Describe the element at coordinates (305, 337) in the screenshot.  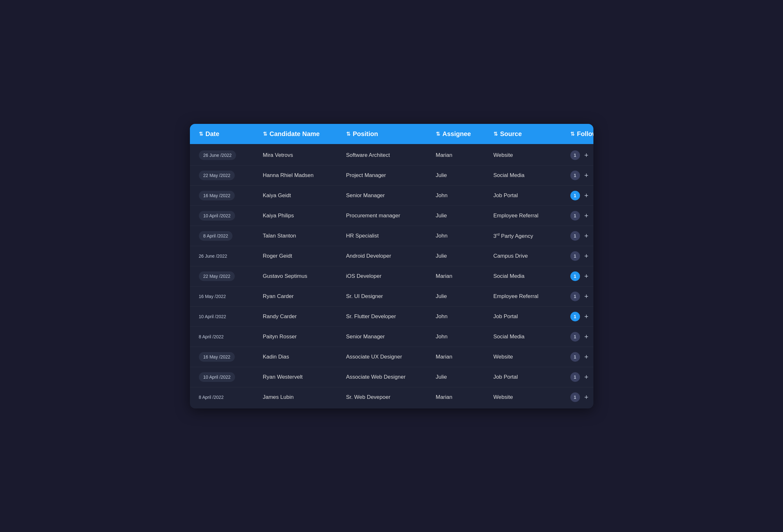
I see `cell-candidate-name: Paityn Rosser` at that location.